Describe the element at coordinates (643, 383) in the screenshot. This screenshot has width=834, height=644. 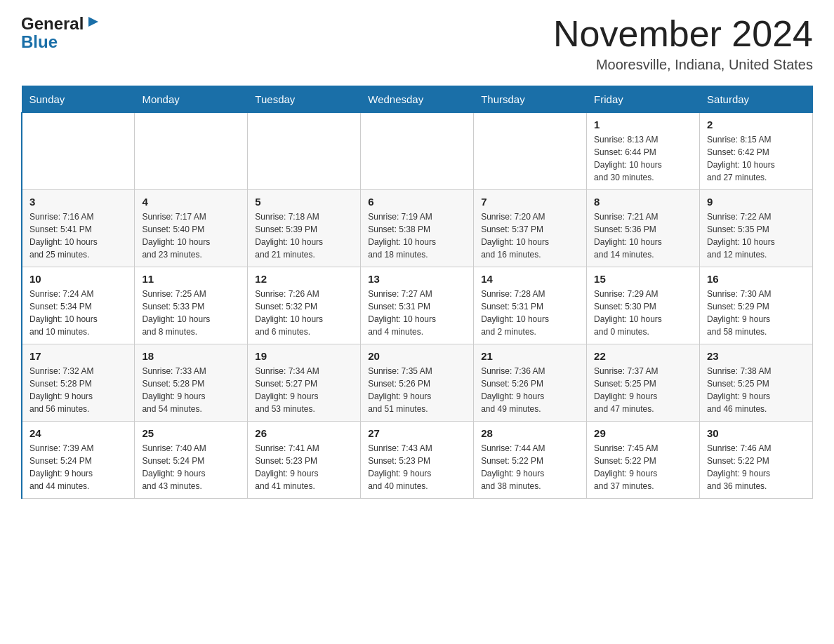
I see `calendar-cell: 22Sunrise: 7:37 AM Sunset: 5:25 PM Dayli…` at that location.